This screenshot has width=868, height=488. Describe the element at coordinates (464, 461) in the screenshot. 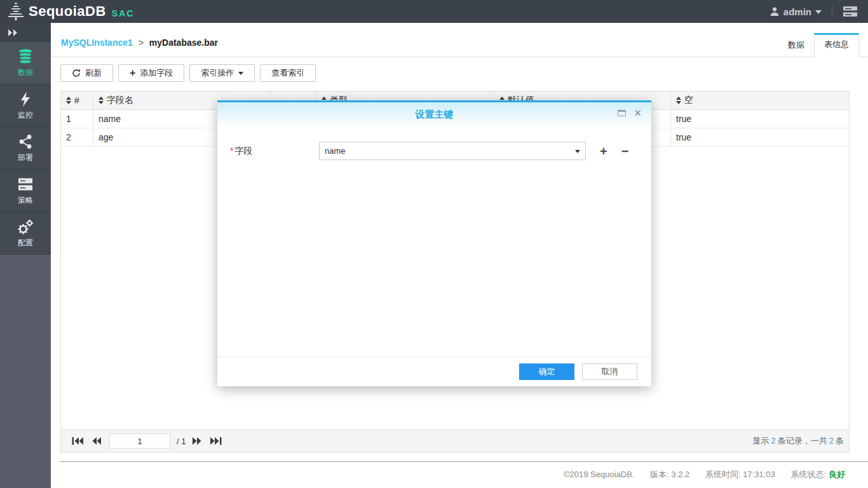

I see `footer-divider` at that location.